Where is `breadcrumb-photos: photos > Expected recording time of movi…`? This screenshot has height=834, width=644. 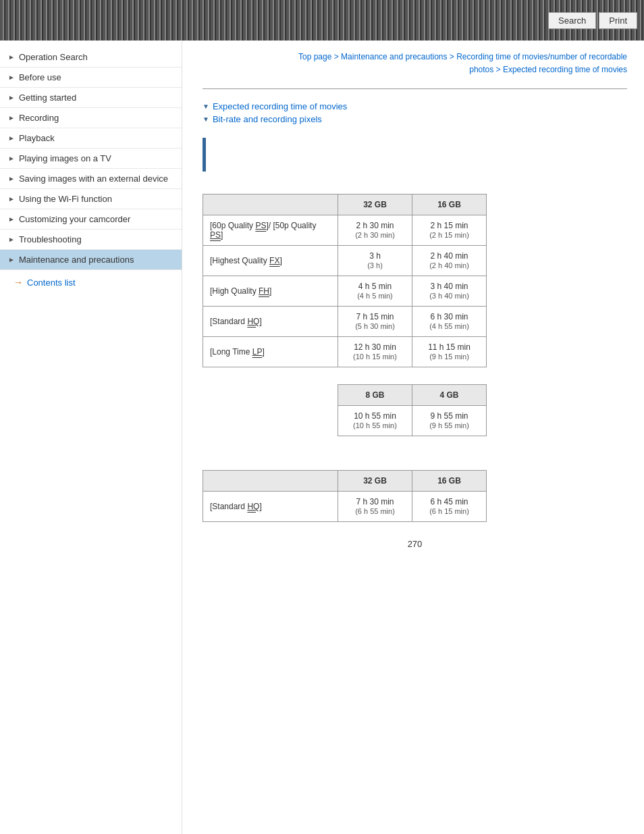
breadcrumb-photos: photos > Expected recording time of movi… is located at coordinates (548, 70).